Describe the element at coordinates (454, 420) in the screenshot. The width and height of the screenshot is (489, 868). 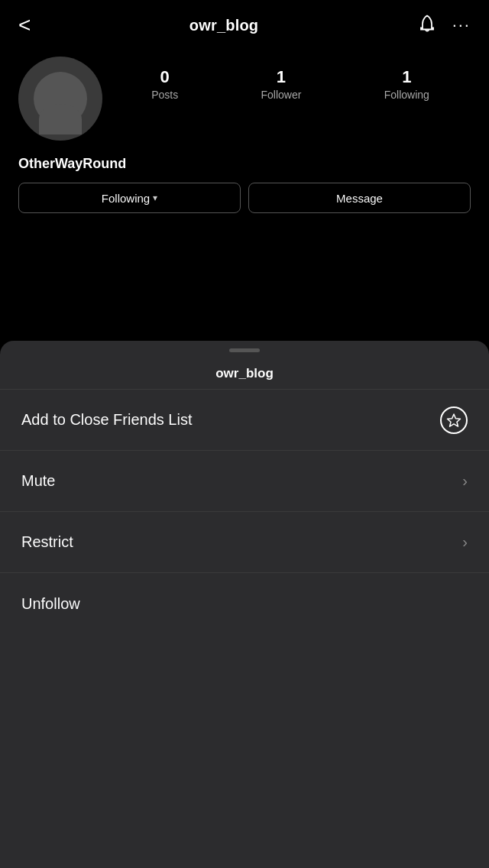
I see `star-icon` at that location.